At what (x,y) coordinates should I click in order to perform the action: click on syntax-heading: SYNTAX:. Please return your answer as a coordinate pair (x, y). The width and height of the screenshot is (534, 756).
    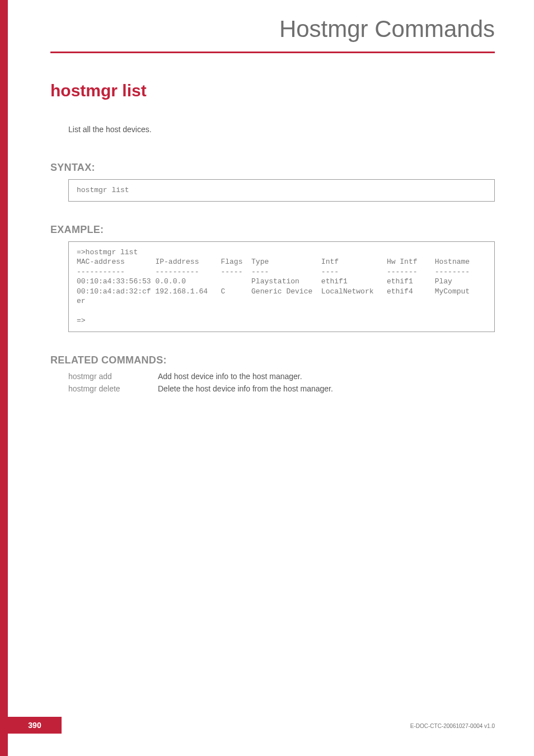
    Looking at the image, I should click on (273, 168).